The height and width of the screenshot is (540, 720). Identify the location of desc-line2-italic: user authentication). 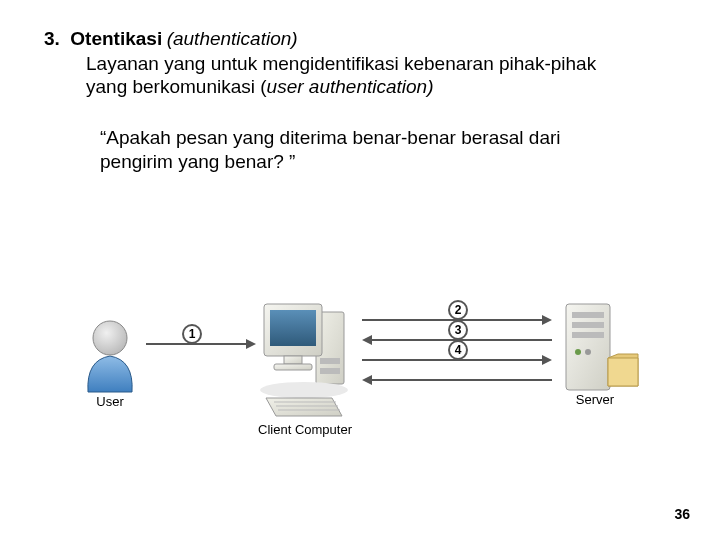
(350, 86).